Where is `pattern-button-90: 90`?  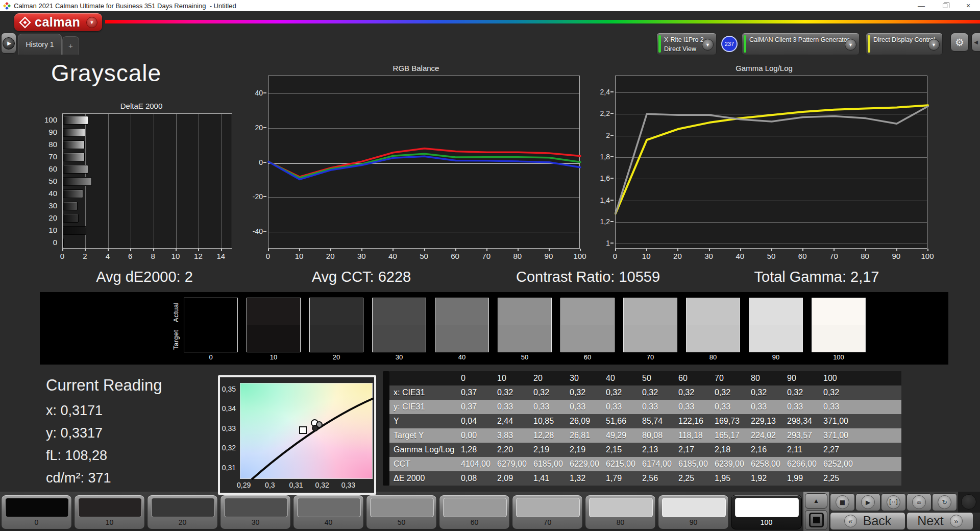
pattern-button-90: 90 is located at coordinates (693, 512).